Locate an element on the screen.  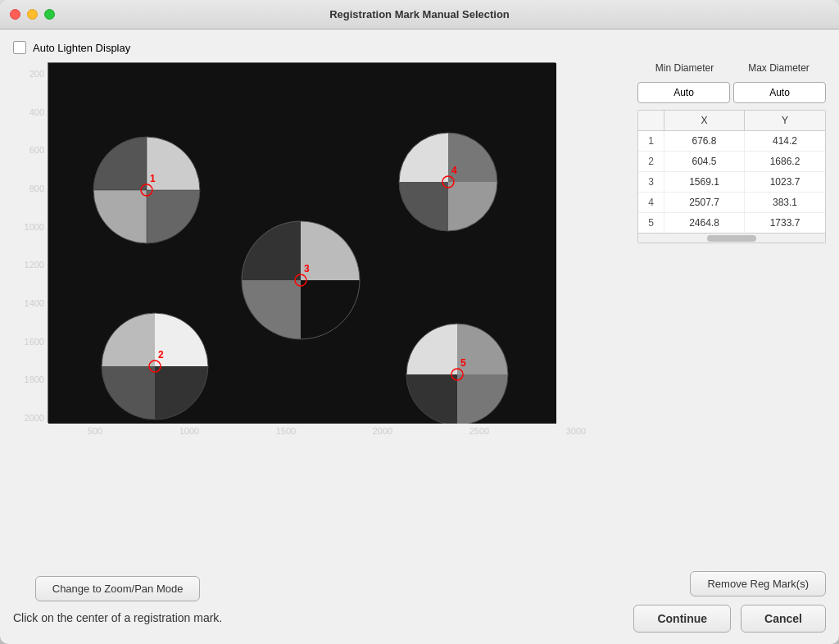
cell-num-0: 1 is located at coordinates (651, 141).